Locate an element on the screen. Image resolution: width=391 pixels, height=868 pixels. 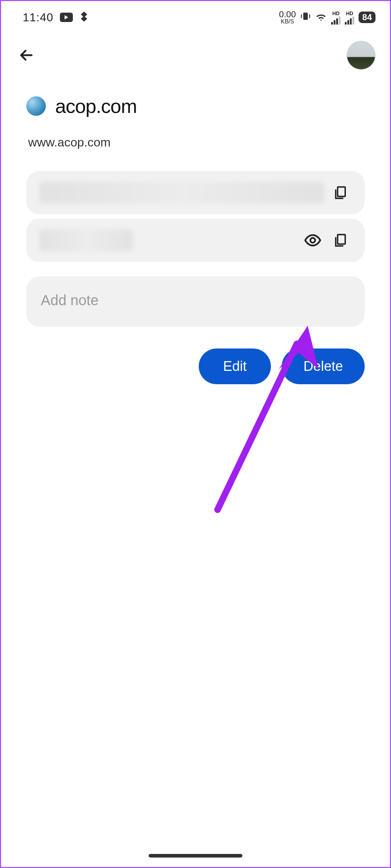
site-title-row: acop.com is located at coordinates (196, 99).